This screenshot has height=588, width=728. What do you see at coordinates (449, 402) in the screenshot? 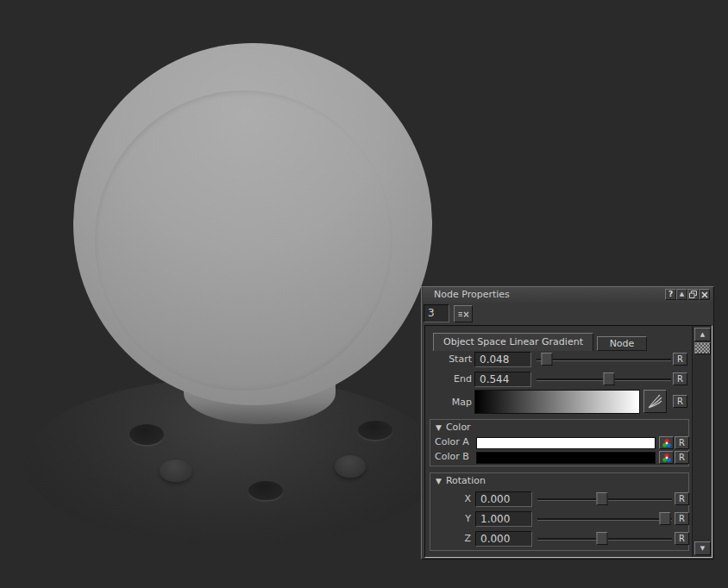
I see `map-label: Map` at bounding box center [449, 402].